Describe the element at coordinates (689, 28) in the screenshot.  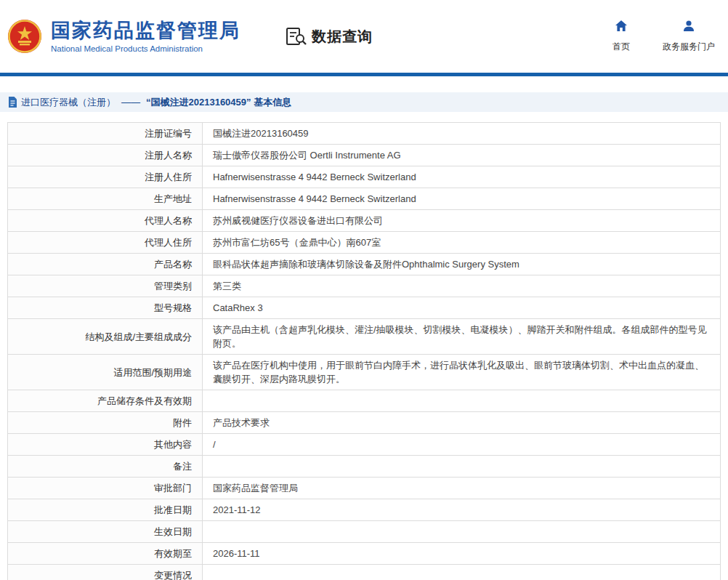
I see `person-icon` at that location.